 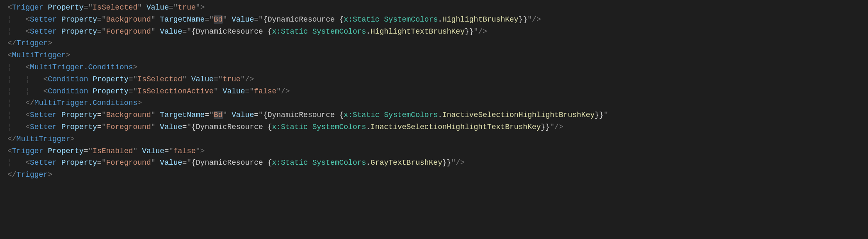 What do you see at coordinates (438, 56) in the screenshot?
I see `code-line: <MultiTrigger>` at bounding box center [438, 56].